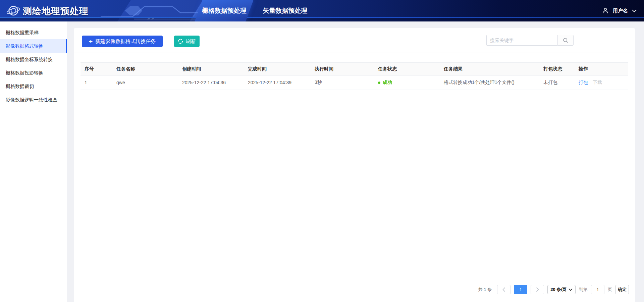 Image resolution: width=644 pixels, height=302 pixels. I want to click on person-icon, so click(605, 11).